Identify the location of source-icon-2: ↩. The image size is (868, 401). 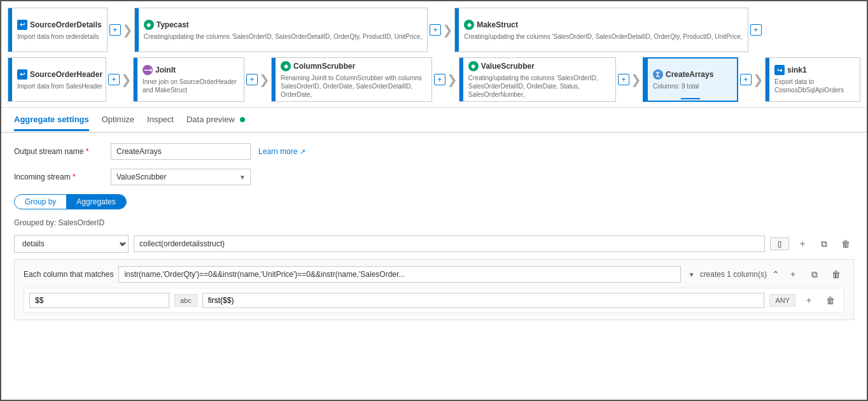
(22, 74).